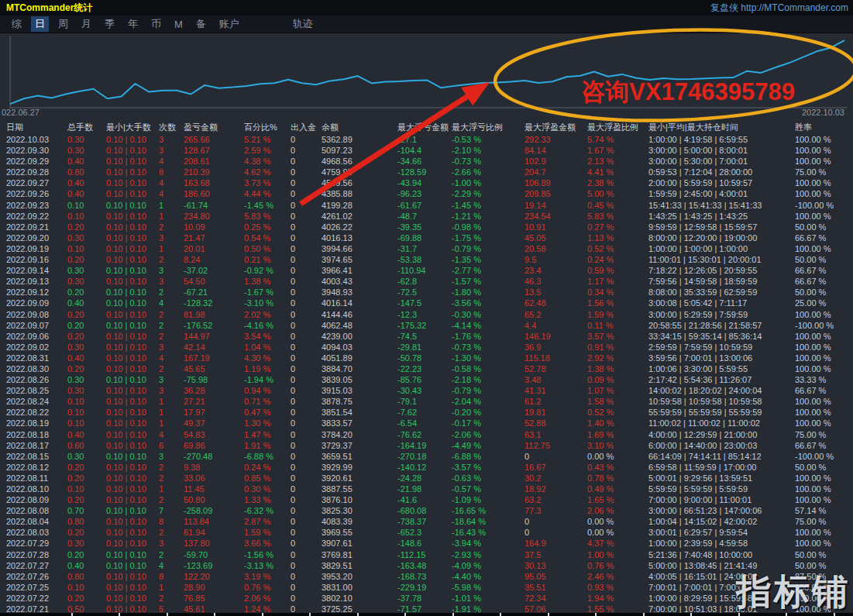  I want to click on menu-tab: 备, so click(201, 24).